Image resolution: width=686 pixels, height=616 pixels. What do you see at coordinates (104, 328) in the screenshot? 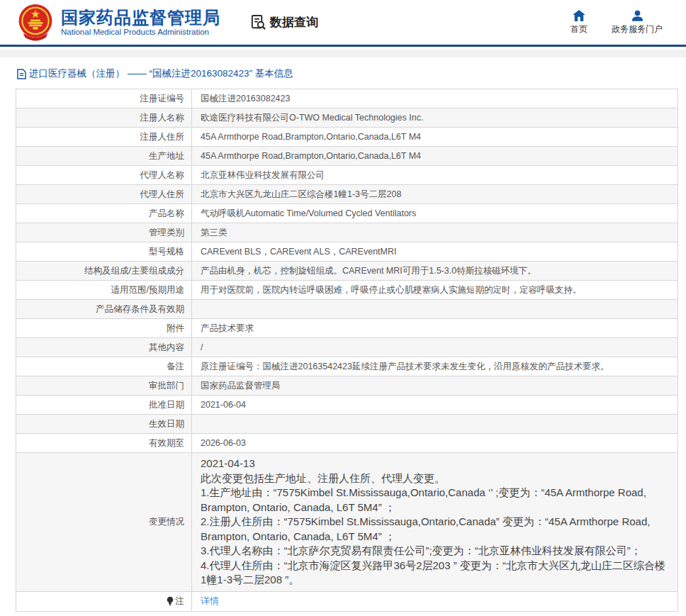
I see `row-label: 附件` at bounding box center [104, 328].